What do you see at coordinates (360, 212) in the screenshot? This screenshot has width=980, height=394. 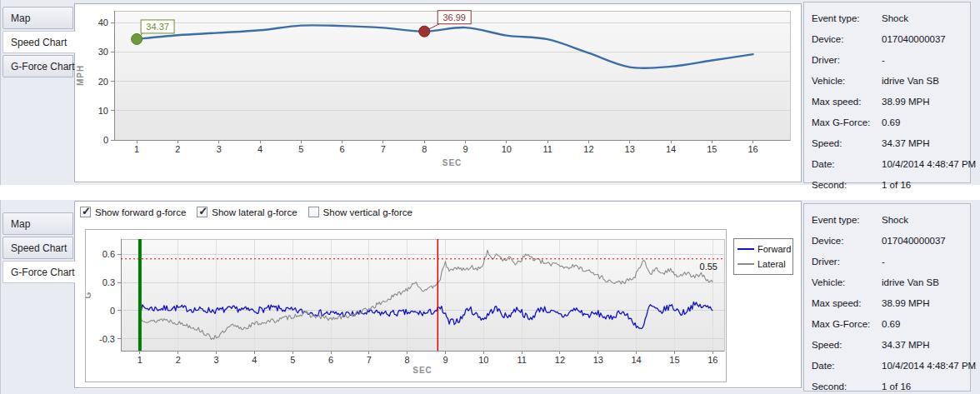 I see `checkbox-show-vertical-gforce: Show vertical g-force` at bounding box center [360, 212].